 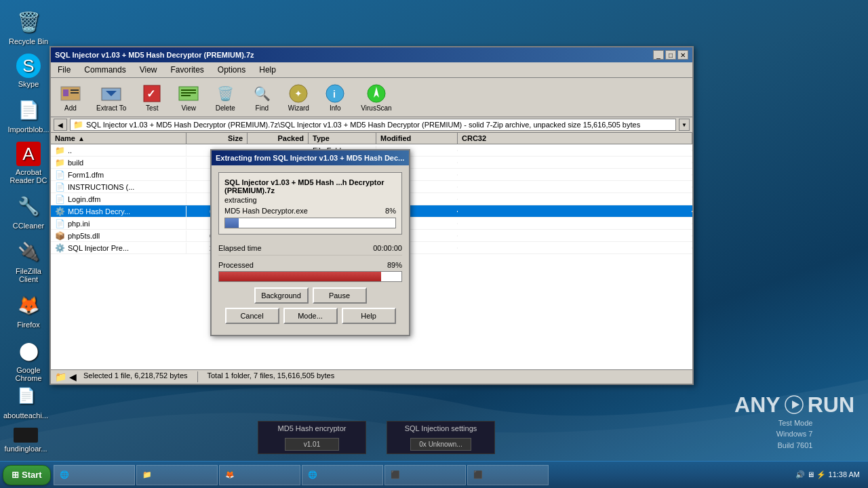 I want to click on file-percent: 8%, so click(x=391, y=211).